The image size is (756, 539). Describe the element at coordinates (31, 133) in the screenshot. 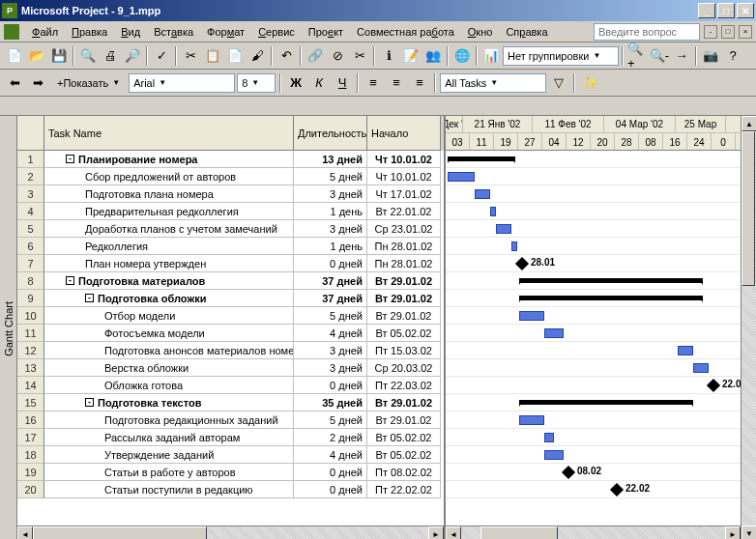

I see `rownum-header` at that location.